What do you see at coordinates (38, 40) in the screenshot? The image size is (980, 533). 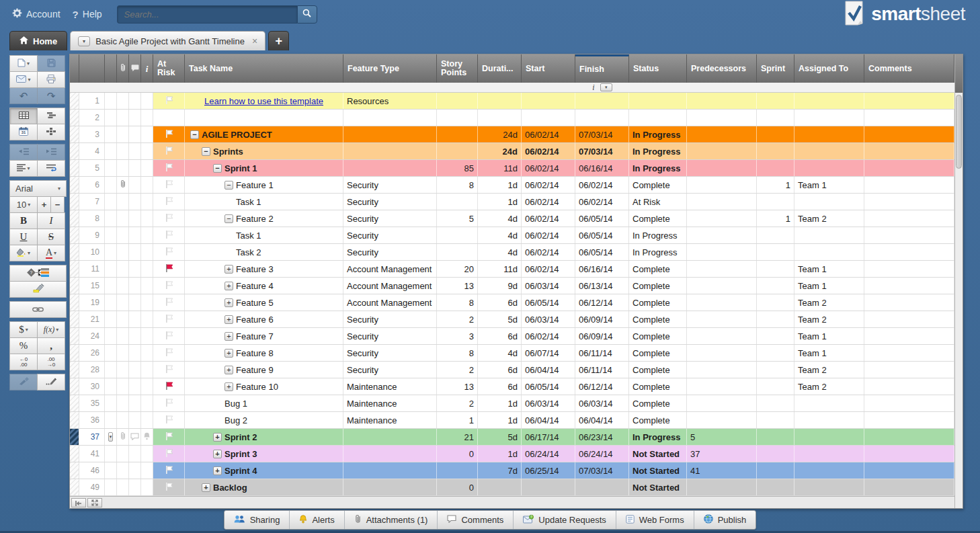 I see `tab-home: Home` at bounding box center [38, 40].